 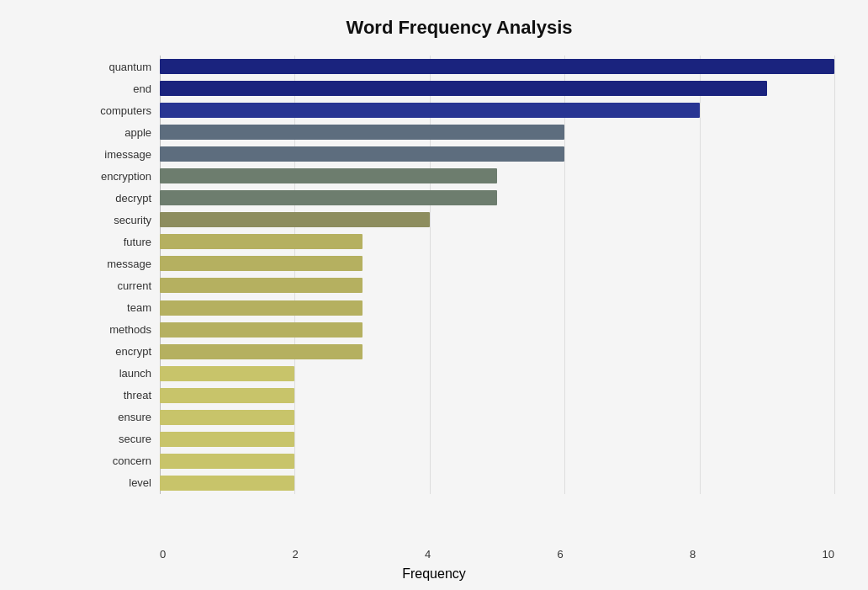 I want to click on bar-ensure, so click(x=227, y=417).